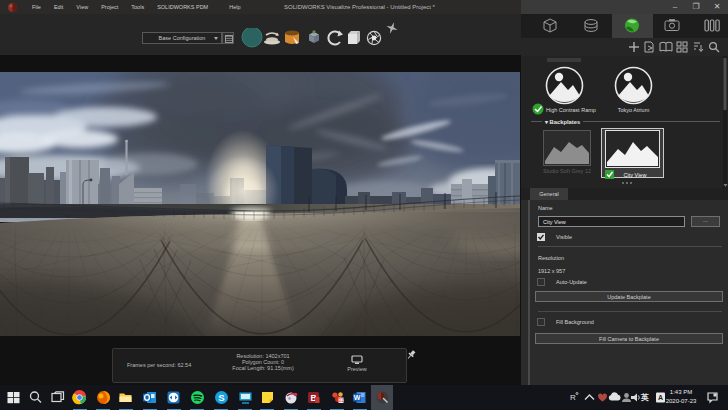 The height and width of the screenshot is (410, 728). I want to click on svg-text: Studio Soft Grey 12, so click(567, 171).